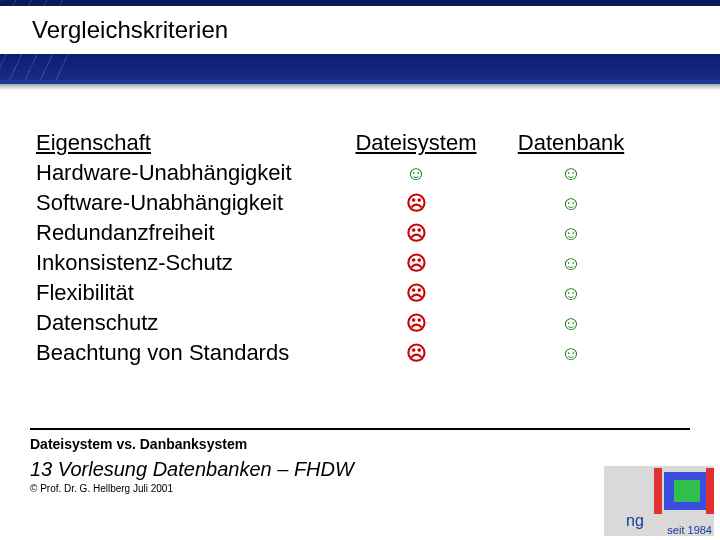  What do you see at coordinates (360, 263) in the screenshot?
I see `table-row: Inkonsistenz-Schutz☹☺` at bounding box center [360, 263].